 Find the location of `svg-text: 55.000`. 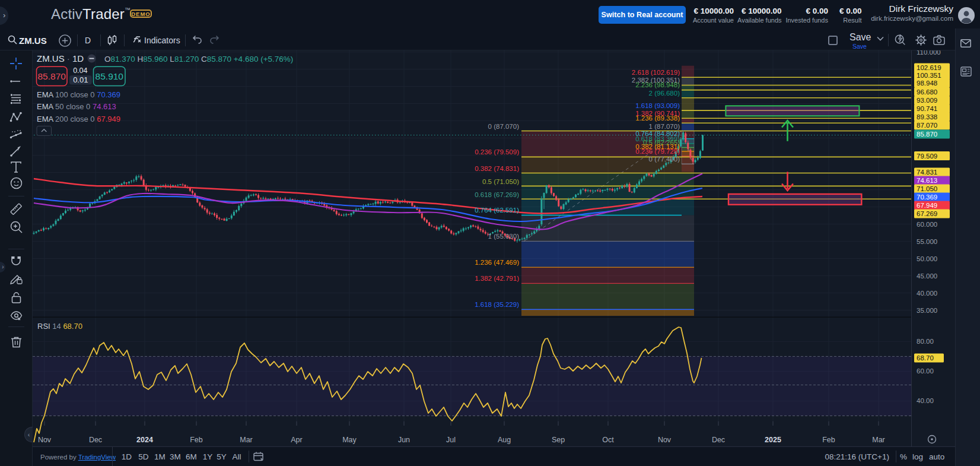

svg-text: 55.000 is located at coordinates (927, 242).